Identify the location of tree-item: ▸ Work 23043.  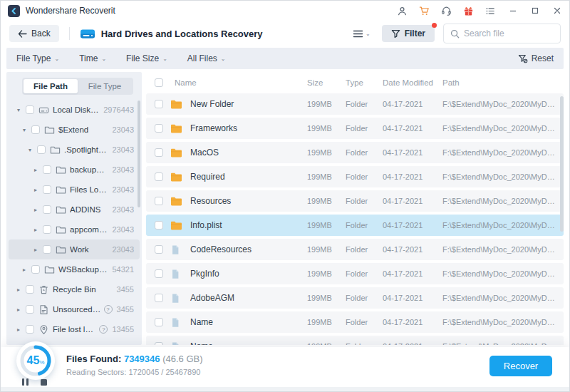
(74, 249).